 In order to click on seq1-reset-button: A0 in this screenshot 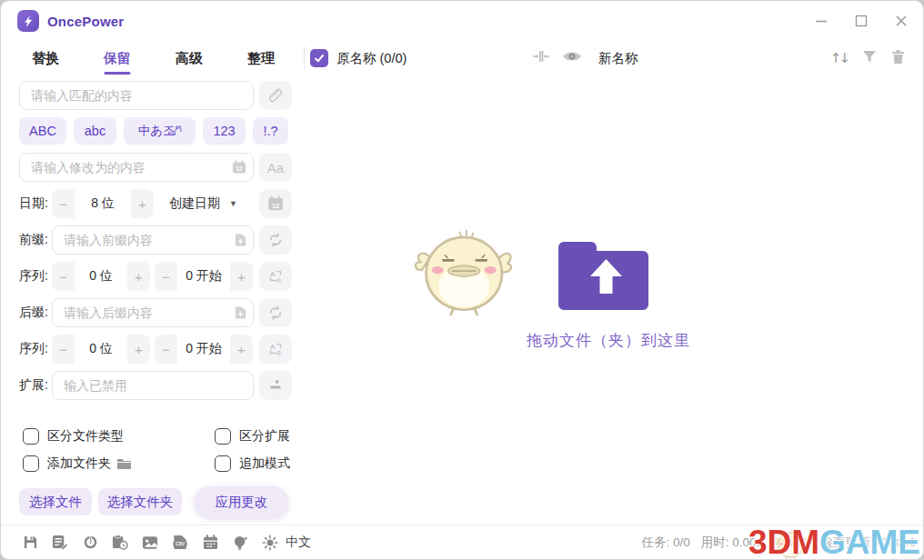, I will do `click(276, 276)`.